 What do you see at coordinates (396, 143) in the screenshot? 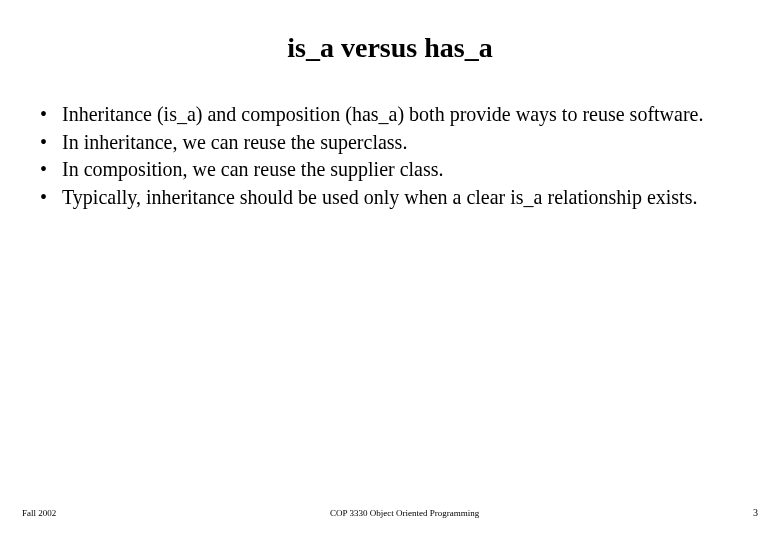
I see `list-item: In inheritance, we can reuse the supercl…` at bounding box center [396, 143].